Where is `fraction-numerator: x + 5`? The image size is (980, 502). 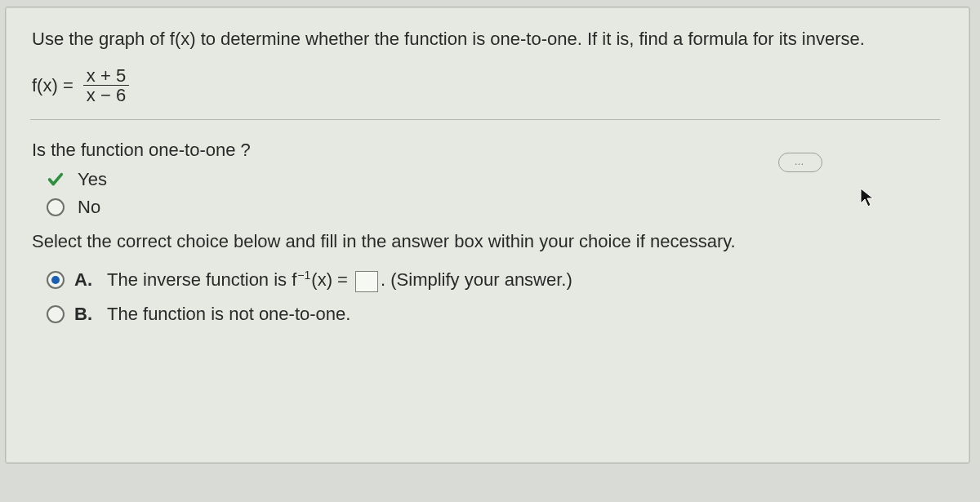
fraction-numerator: x + 5 is located at coordinates (106, 76).